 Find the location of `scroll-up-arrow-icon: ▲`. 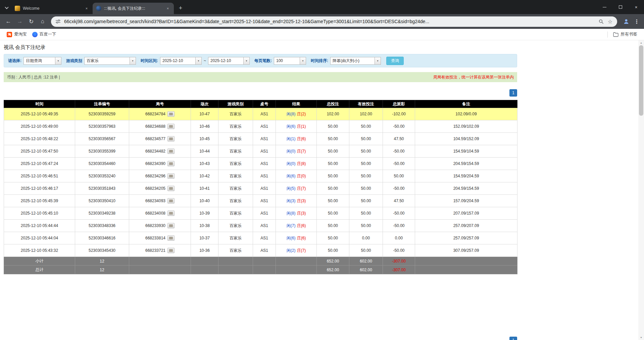

scroll-up-arrow-icon: ▲ is located at coordinates (641, 43).